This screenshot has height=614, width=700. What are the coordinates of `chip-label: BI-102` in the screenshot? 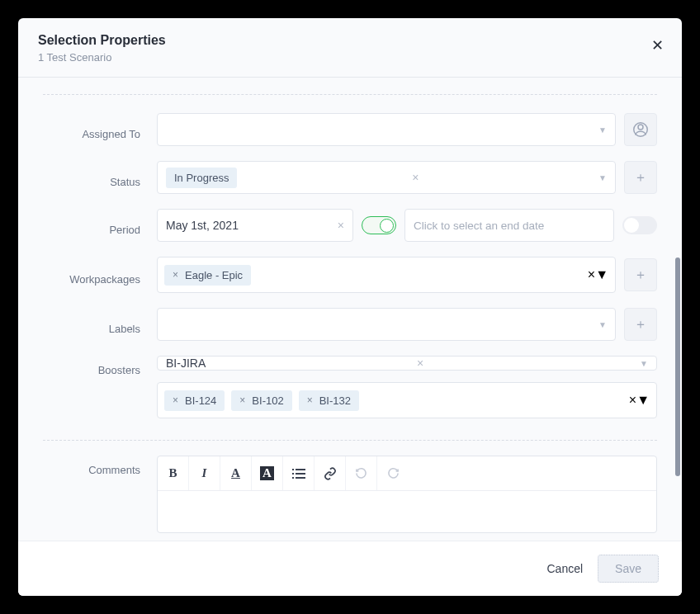 It's located at (267, 401).